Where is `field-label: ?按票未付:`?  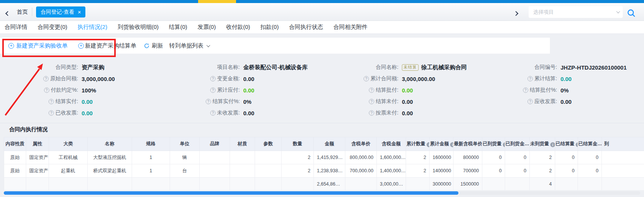 field-label: ?按票未付: is located at coordinates (361, 113).